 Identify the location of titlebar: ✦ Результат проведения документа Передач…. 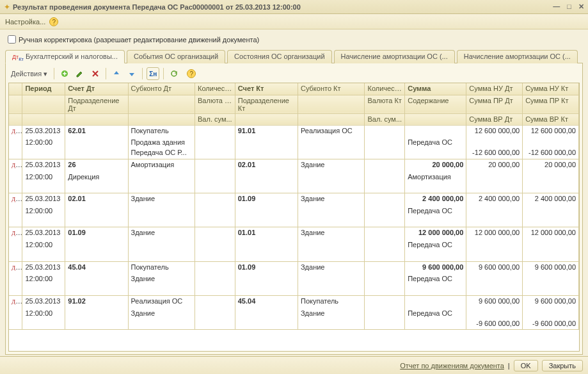
(294, 7).